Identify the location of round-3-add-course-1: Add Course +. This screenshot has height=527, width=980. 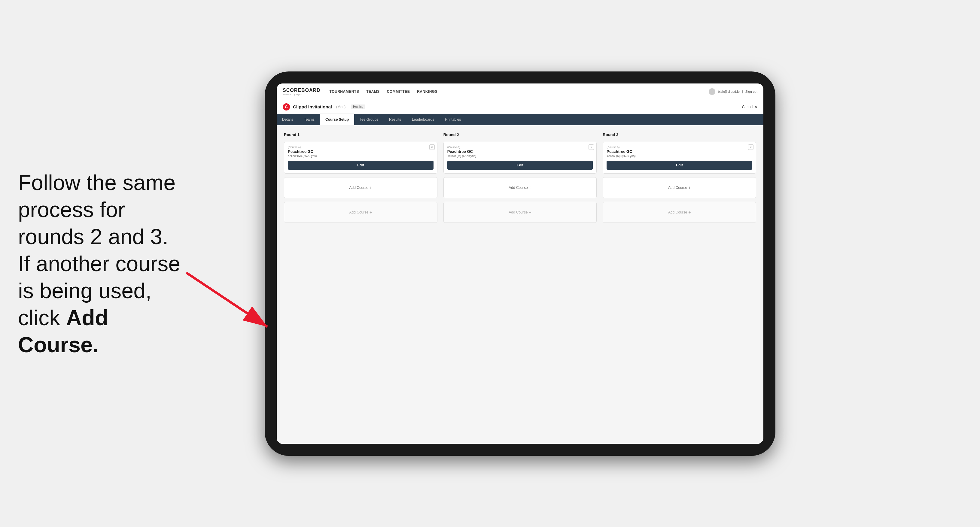
(679, 188).